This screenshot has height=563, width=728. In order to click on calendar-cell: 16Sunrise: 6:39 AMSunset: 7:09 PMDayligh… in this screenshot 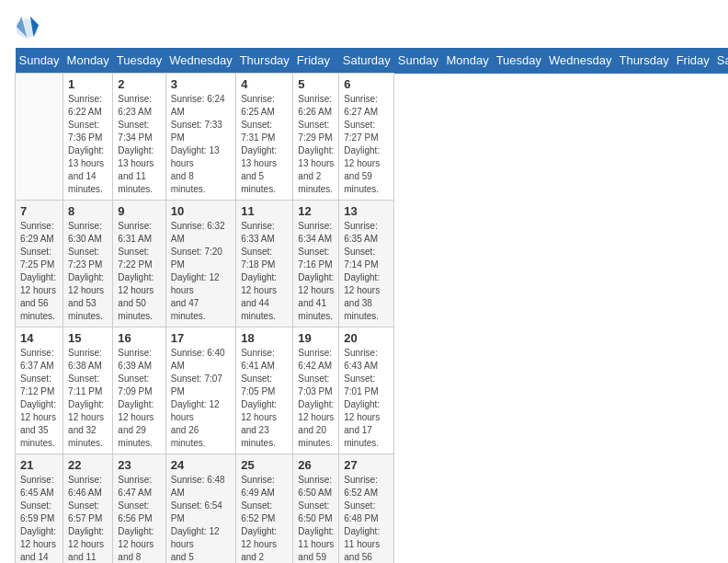, I will do `click(140, 391)`.